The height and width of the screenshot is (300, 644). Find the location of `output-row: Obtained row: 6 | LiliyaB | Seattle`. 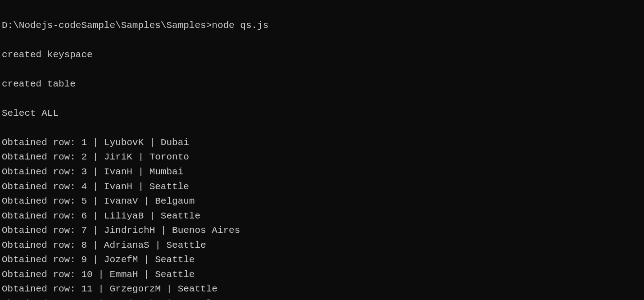

output-row: Obtained row: 6 | LiliyaB | Seattle is located at coordinates (322, 216).